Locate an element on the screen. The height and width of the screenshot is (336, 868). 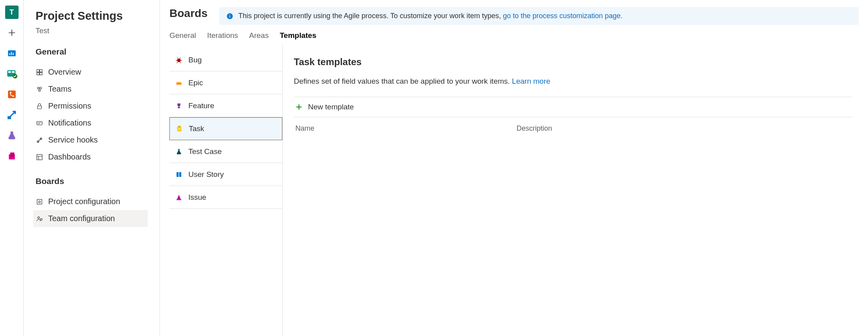
wit-bug: Bug is located at coordinates (226, 60).